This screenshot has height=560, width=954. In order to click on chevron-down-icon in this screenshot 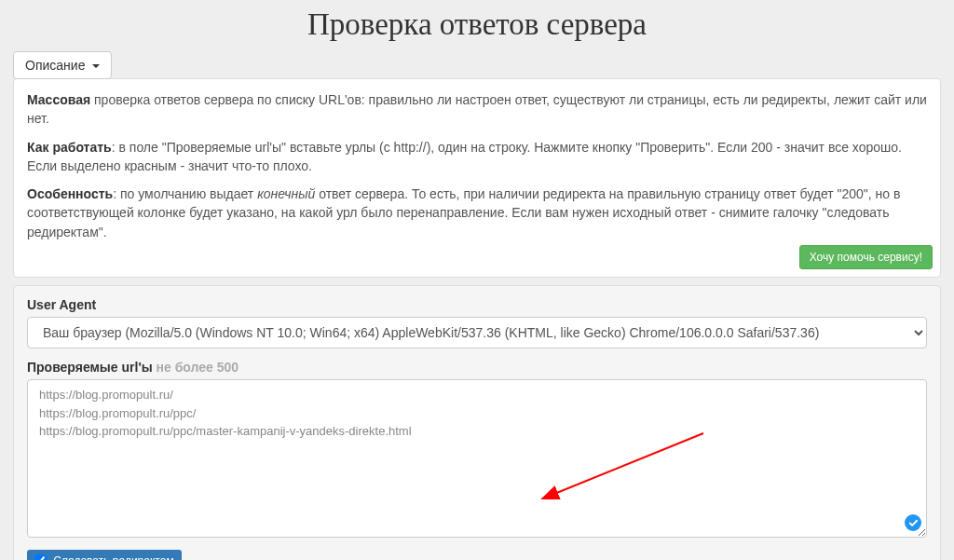, I will do `click(96, 66)`.